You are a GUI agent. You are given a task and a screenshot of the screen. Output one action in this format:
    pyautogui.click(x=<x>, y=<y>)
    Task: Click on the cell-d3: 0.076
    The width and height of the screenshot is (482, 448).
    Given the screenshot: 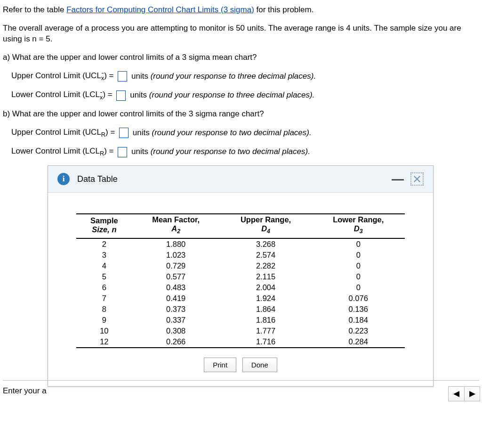 What is the action you would take?
    pyautogui.click(x=359, y=299)
    